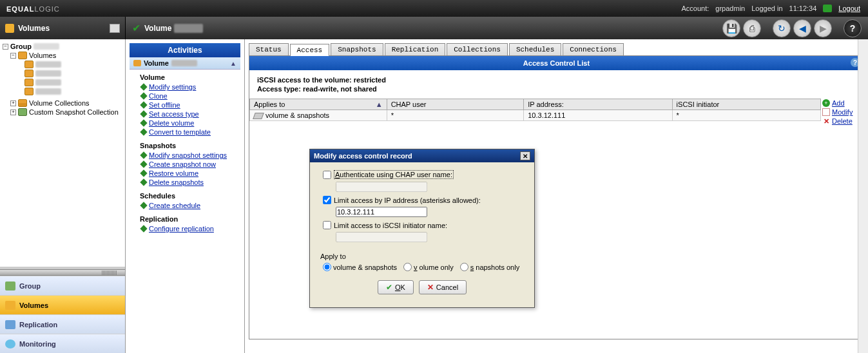 This screenshot has width=868, height=353. Describe the element at coordinates (185, 173) in the screenshot. I see `action-restore-volume: Restore volume` at that location.